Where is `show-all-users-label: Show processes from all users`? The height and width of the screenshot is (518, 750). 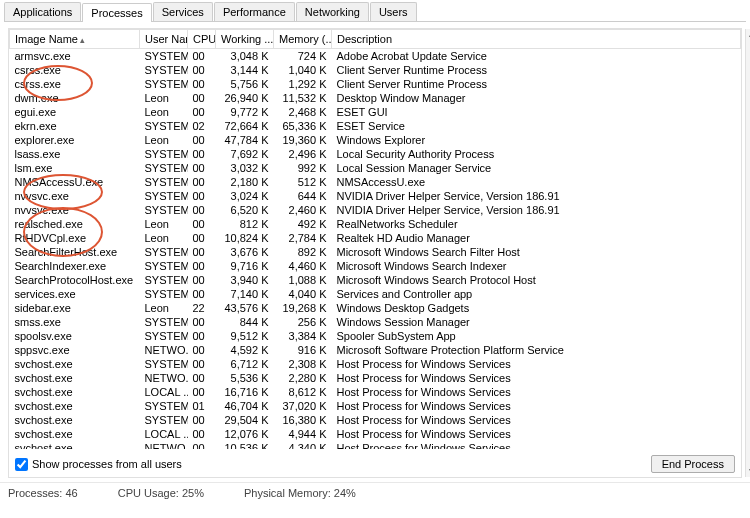
show-all-users-label: Show processes from all users is located at coordinates (98, 464).